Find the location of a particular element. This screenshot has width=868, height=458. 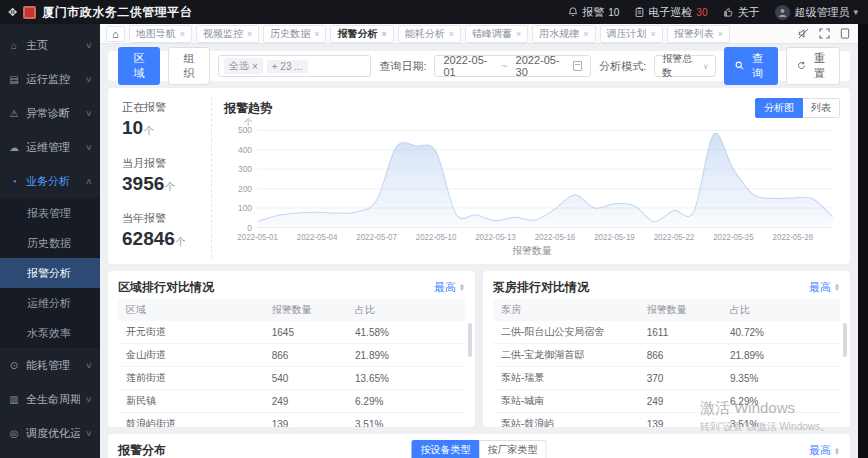

chart-view-toggle: 分析图 列表 is located at coordinates (798, 108).